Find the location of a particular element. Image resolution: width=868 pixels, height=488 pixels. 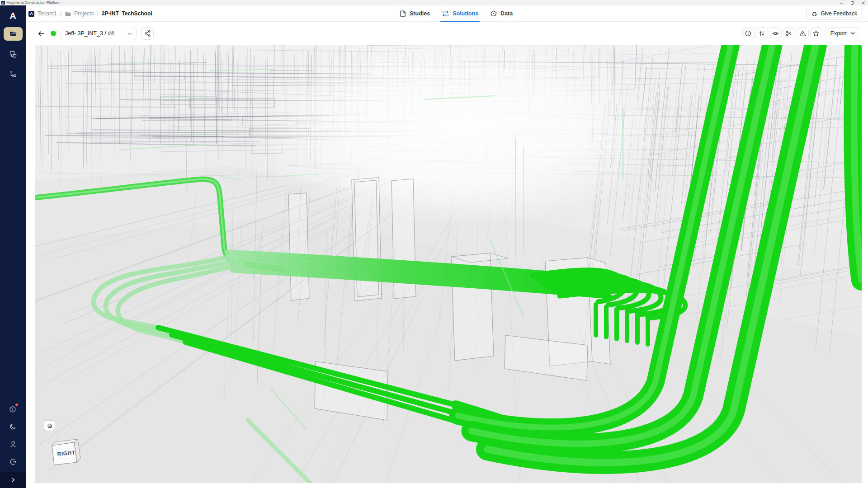

viewer-toolbar: Jeff- 3P_INT_3 / #4 is located at coordinates (447, 33).